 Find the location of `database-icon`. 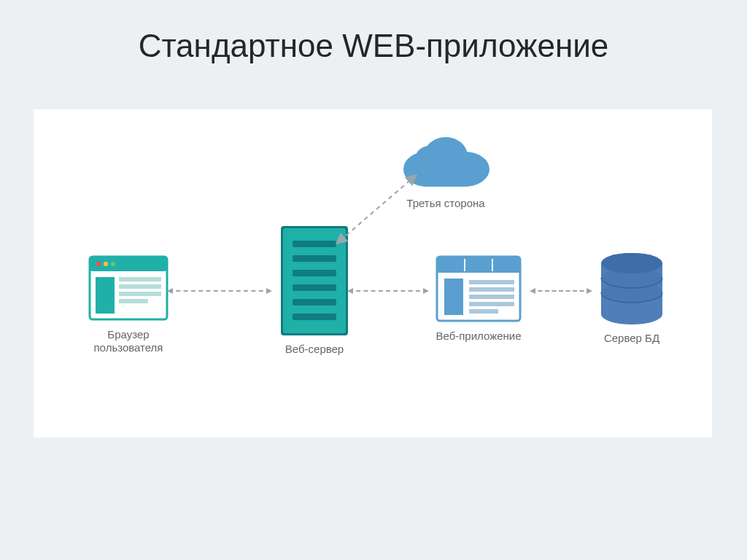

database-icon is located at coordinates (632, 288).